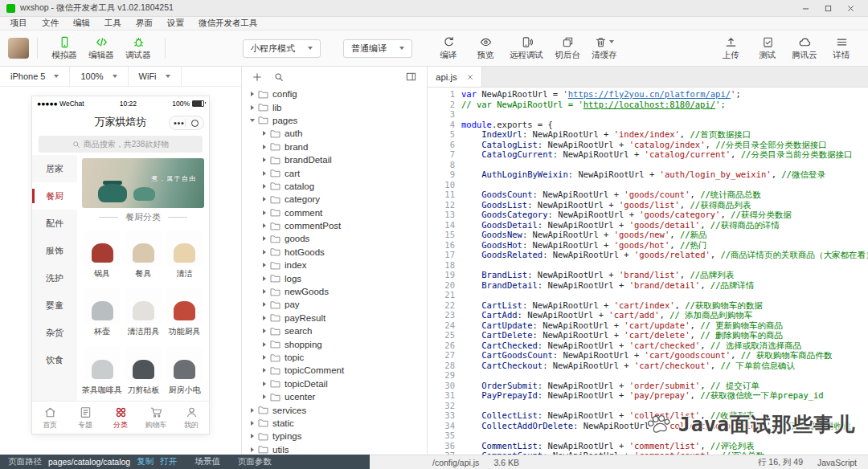 This screenshot has height=469, width=868. I want to click on folder-icon, so click(275, 344).